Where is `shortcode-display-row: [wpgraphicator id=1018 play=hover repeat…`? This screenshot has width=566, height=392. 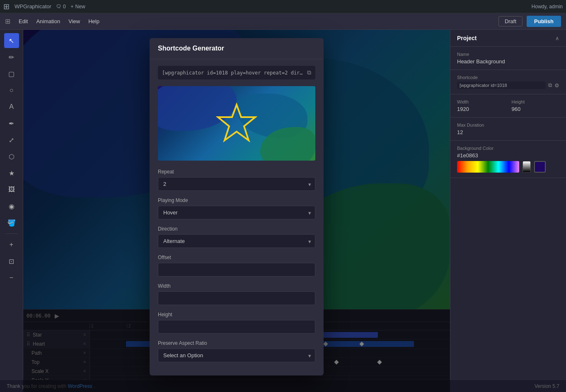 shortcode-display-row: [wpgraphicator id=1018 play=hover repeat… is located at coordinates (237, 73).